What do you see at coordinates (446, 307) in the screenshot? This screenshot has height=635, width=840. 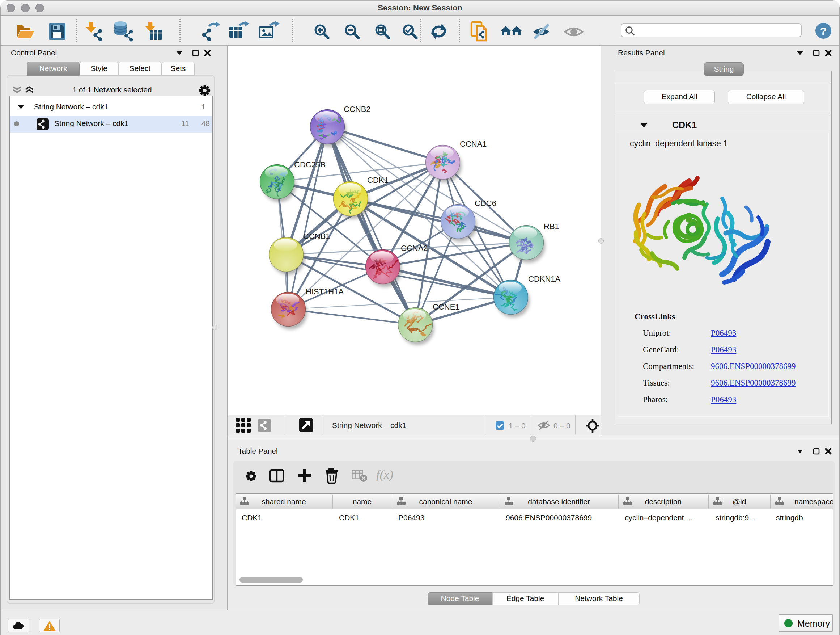 I see `svg-text: CCNE1` at bounding box center [446, 307].